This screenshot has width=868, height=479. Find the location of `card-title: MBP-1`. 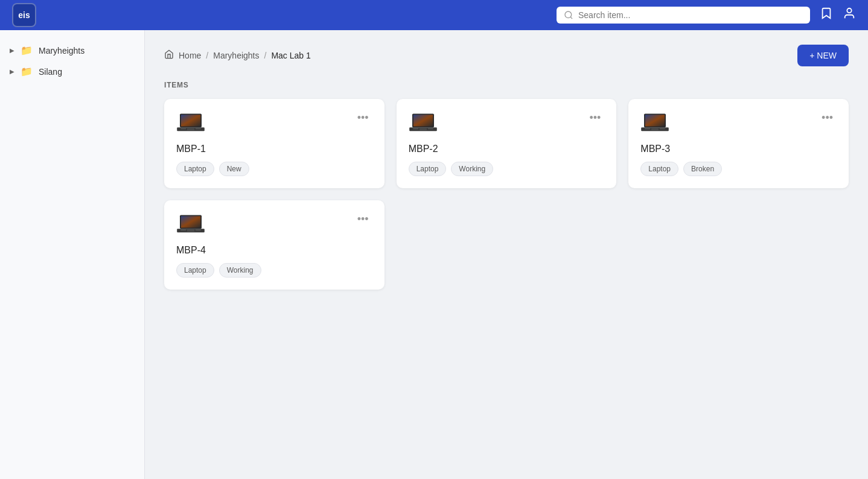

card-title: MBP-1 is located at coordinates (274, 149).